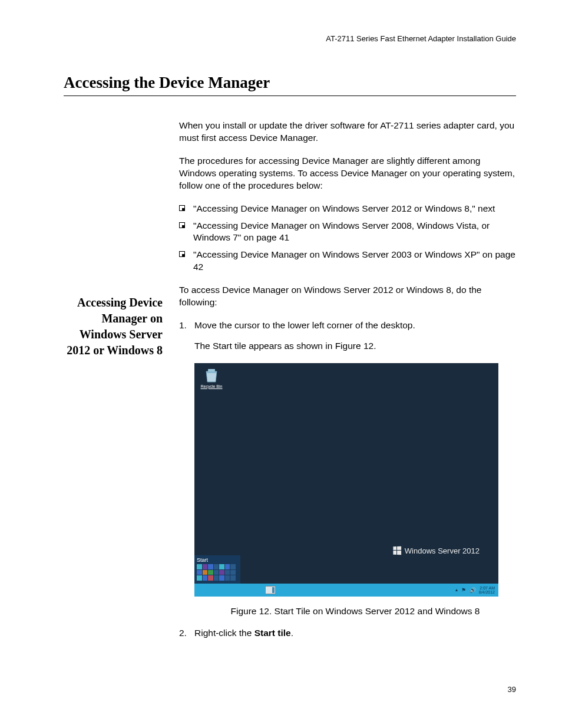  I want to click on step-number: 1., so click(187, 325).